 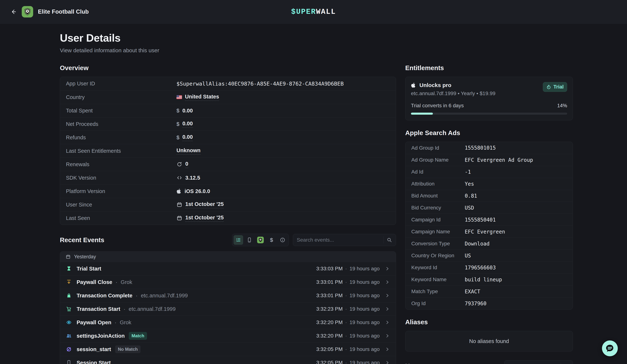 I want to click on events-group-header: Yesterday, so click(x=228, y=257).